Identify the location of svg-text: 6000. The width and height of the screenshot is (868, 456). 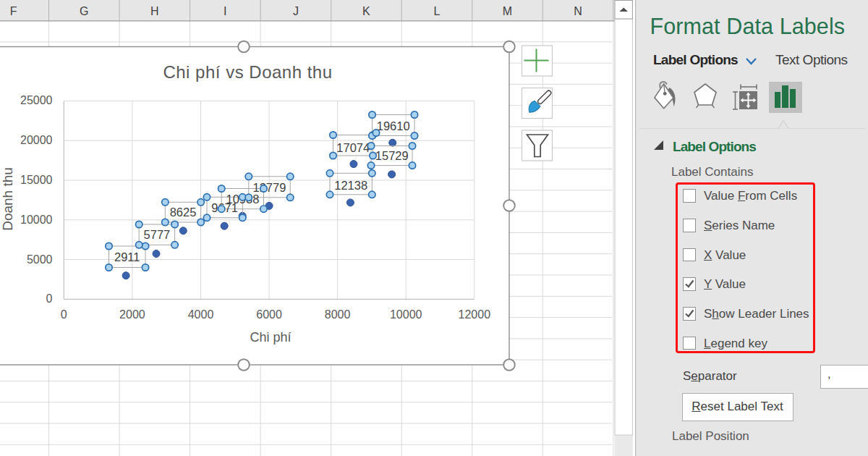
(269, 314).